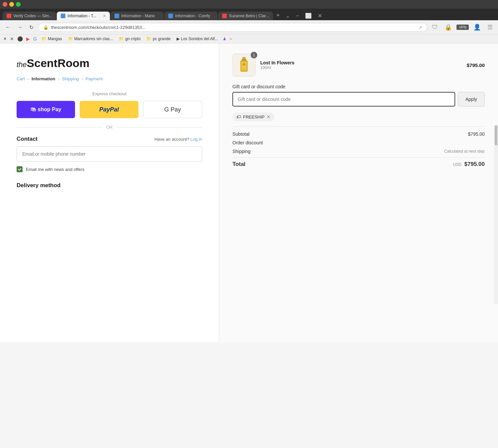  Describe the element at coordinates (471, 99) in the screenshot. I see `apply-discount-button: Apply` at that location.